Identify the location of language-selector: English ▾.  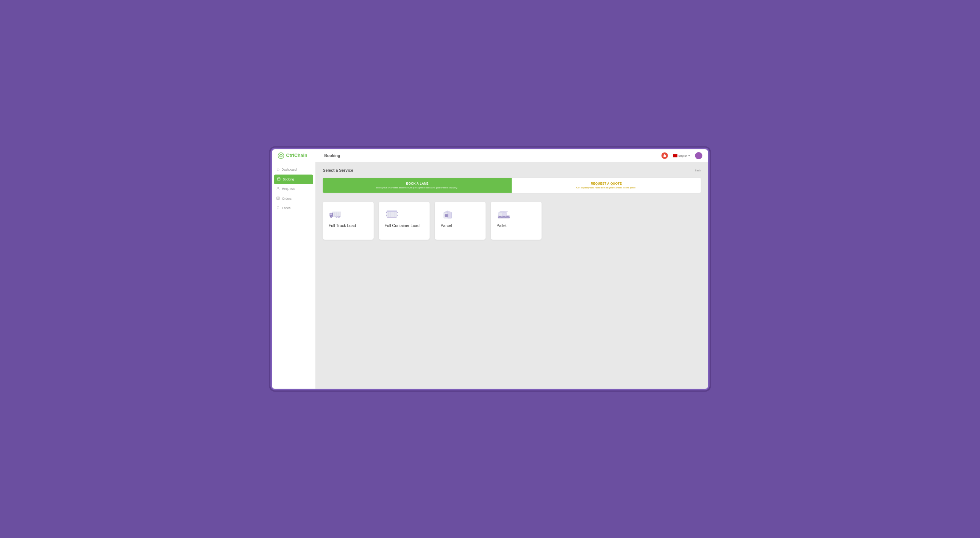
(681, 156).